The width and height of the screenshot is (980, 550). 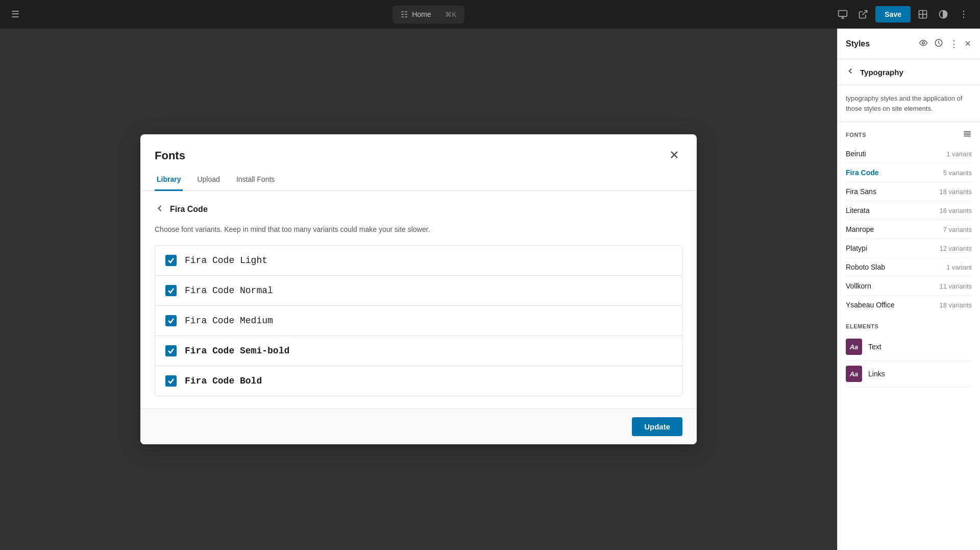 What do you see at coordinates (229, 291) in the screenshot?
I see `variant-label-normal: Fira Code Normal` at bounding box center [229, 291].